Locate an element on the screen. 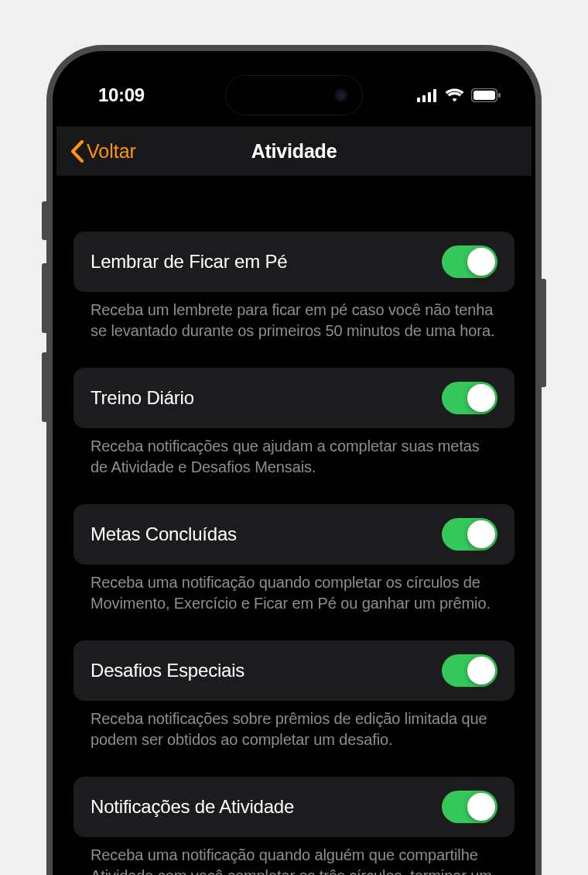 The height and width of the screenshot is (875, 588). setting-description: Receba notificações que ajudam a complet… is located at coordinates (294, 466).